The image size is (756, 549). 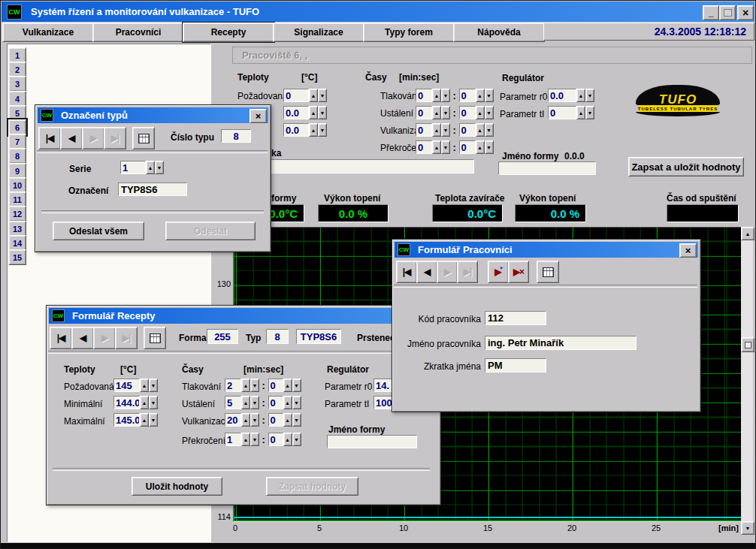 What do you see at coordinates (17, 243) in the screenshot?
I see `station-button-14: 14` at bounding box center [17, 243].